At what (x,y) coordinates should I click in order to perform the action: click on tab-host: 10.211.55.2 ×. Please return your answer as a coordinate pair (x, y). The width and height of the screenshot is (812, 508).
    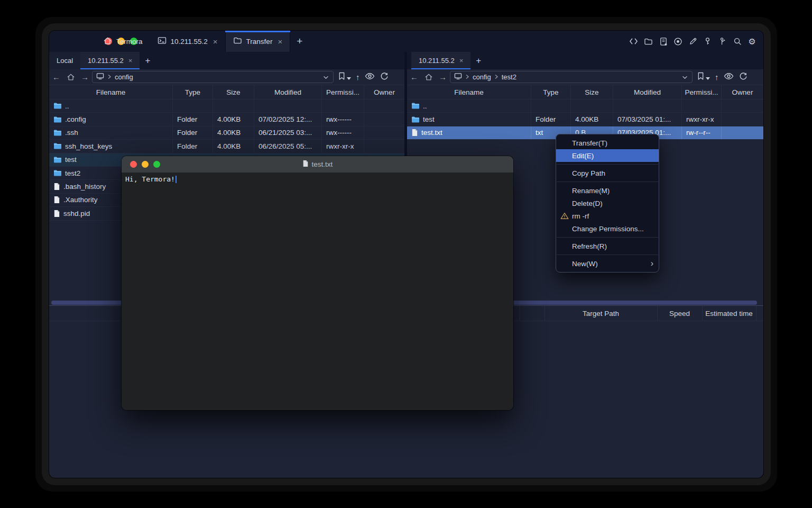
    Looking at the image, I should click on (188, 41).